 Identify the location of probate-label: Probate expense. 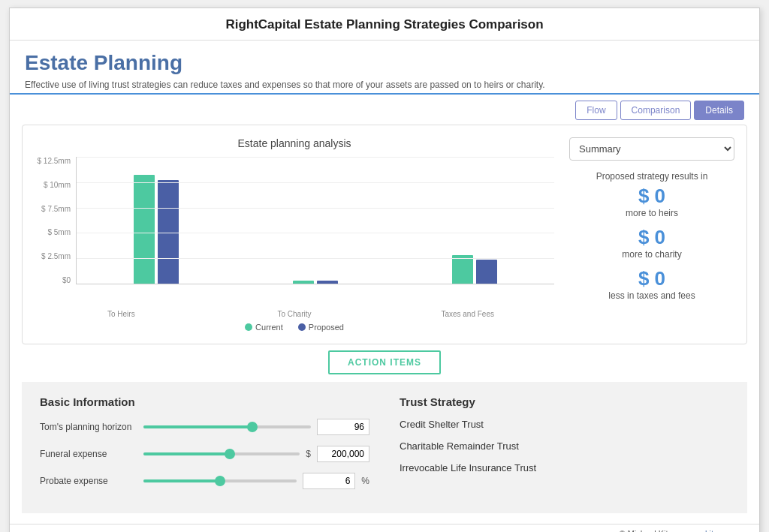
(89, 481).